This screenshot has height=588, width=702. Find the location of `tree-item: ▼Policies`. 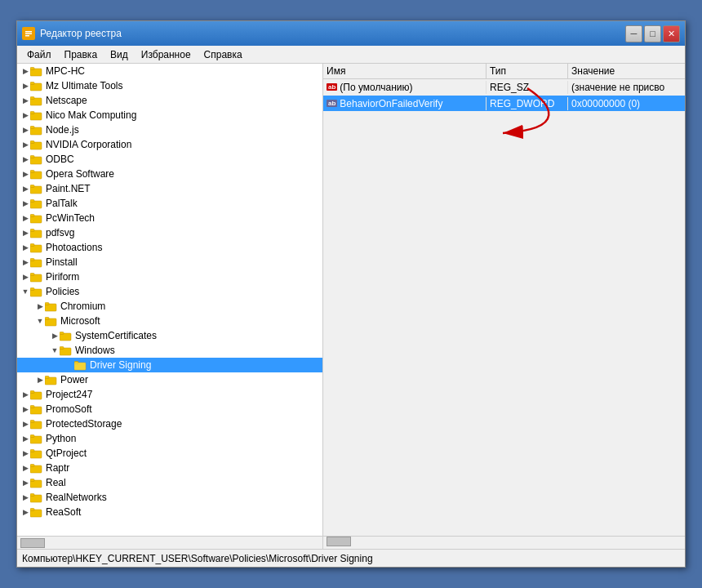

tree-item: ▼Policies is located at coordinates (170, 292).